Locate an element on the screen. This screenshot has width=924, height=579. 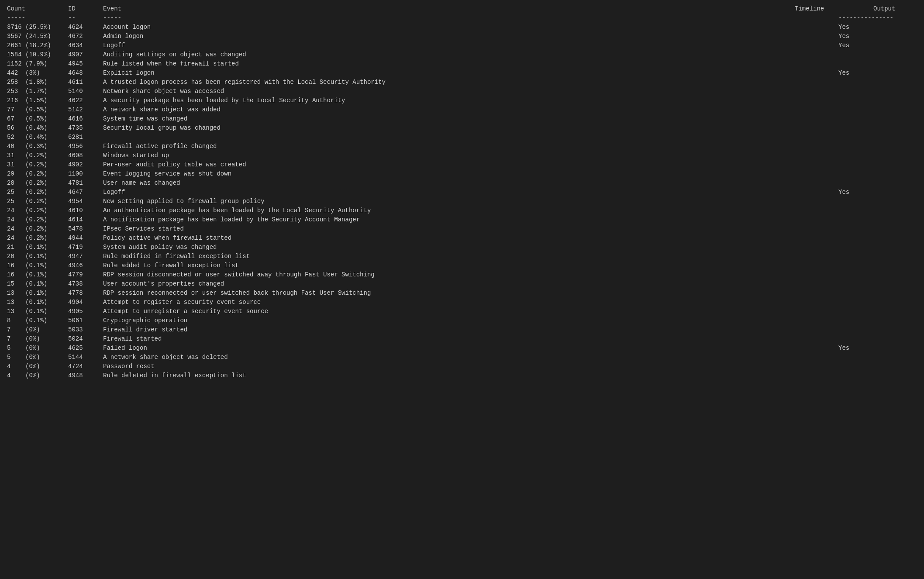
cell-count: 4 (0%) is located at coordinates (38, 376).